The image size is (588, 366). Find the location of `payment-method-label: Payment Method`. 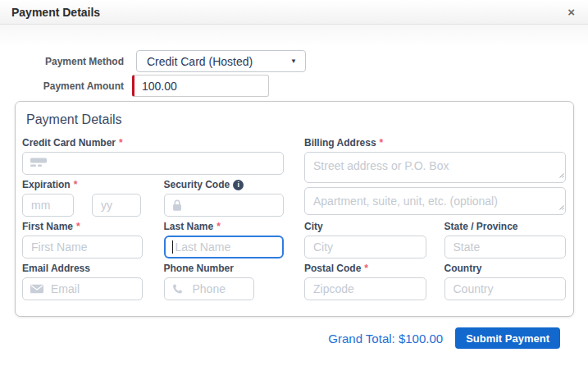

payment-method-label: Payment Method is located at coordinates (75, 62).